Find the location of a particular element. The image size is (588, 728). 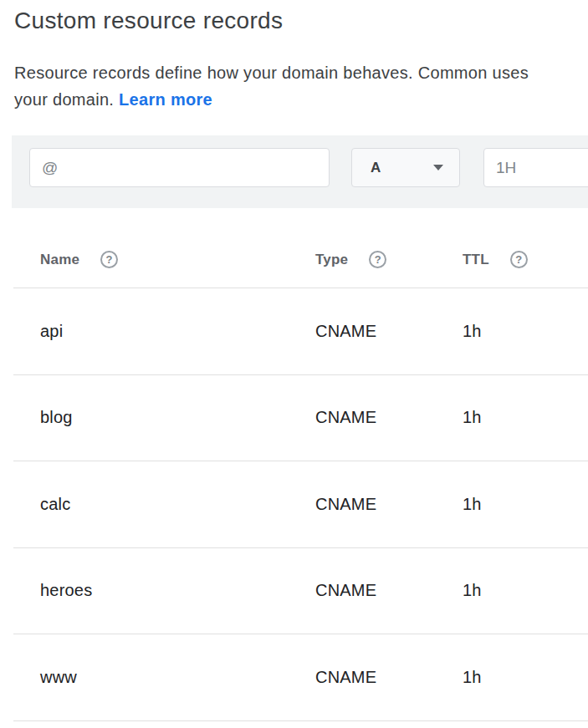

description-line-2-text: your domain. is located at coordinates (67, 99).